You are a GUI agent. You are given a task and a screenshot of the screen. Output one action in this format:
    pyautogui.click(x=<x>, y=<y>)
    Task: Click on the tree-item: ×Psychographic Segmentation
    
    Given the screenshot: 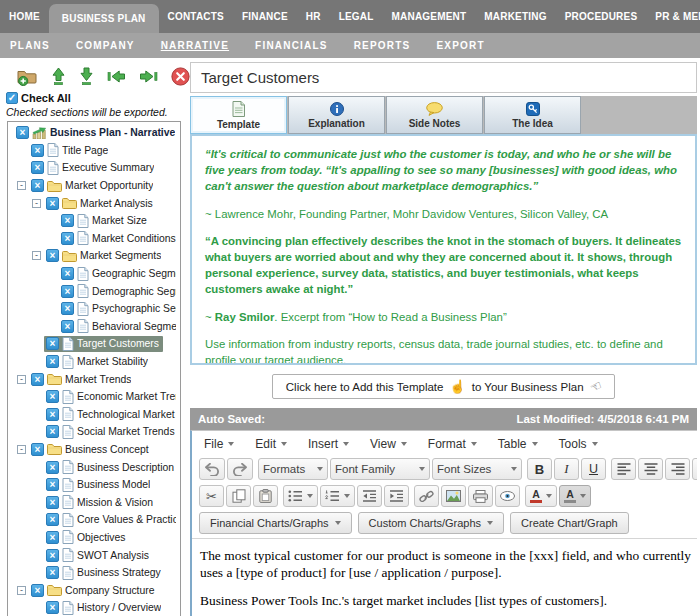 What is the action you would take?
    pyautogui.click(x=94, y=309)
    